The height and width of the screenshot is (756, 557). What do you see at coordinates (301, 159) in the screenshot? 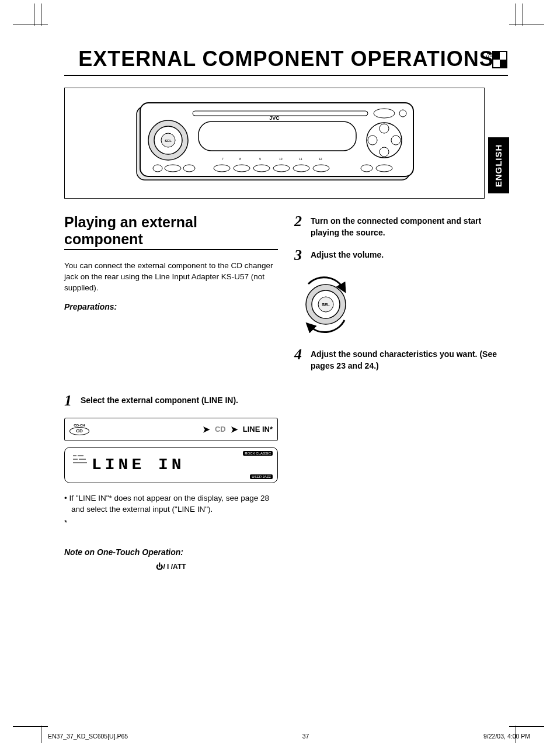
I see `svg-text: 11` at bounding box center [301, 159].